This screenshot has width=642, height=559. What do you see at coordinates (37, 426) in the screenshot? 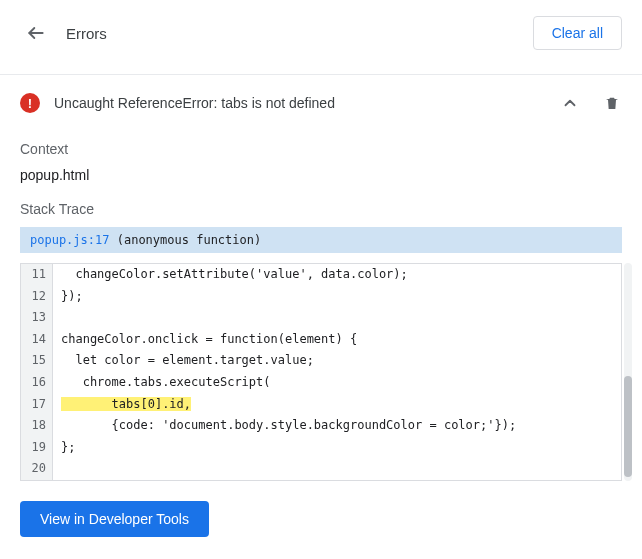
I see `line-number: 18` at bounding box center [37, 426].